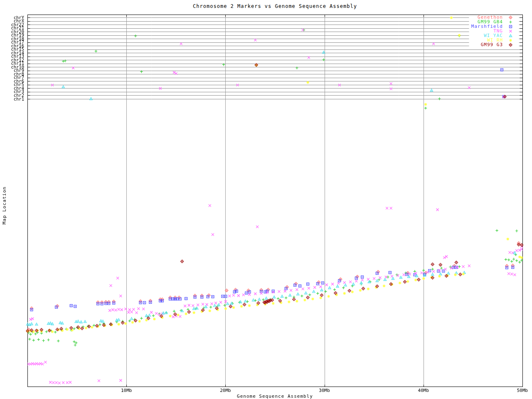 This screenshot has width=532, height=399. Describe the element at coordinates (325, 391) in the screenshot. I see `x-axis-label-30Mb: 30Mb` at that location.